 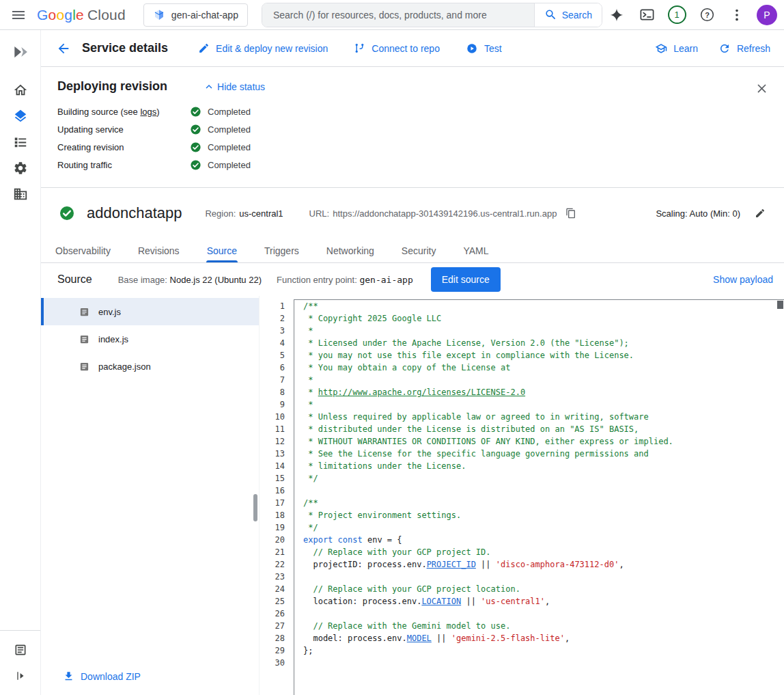 I want to click on tab-source: Source, so click(x=222, y=250).